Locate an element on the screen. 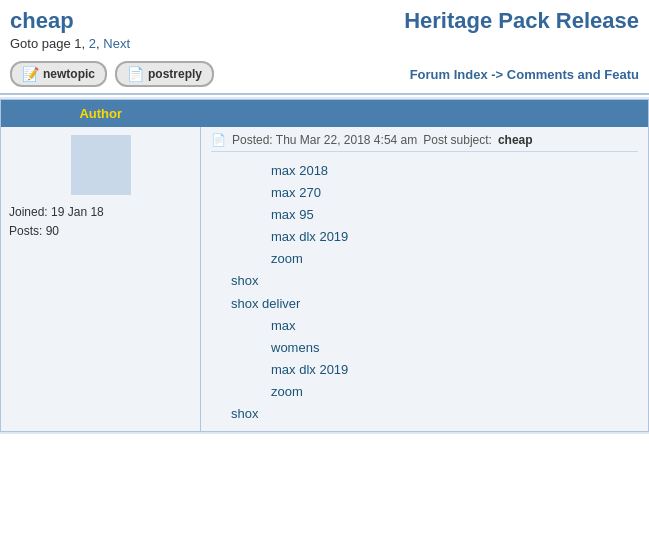  post-link: max 95 is located at coordinates (292, 214).